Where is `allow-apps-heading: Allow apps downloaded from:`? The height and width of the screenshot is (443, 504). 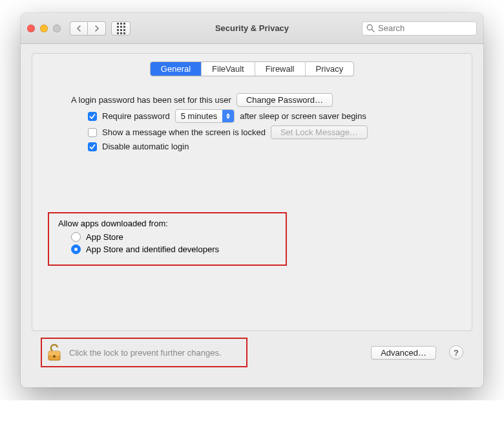
allow-apps-heading: Allow apps downloaded from: is located at coordinates (167, 224).